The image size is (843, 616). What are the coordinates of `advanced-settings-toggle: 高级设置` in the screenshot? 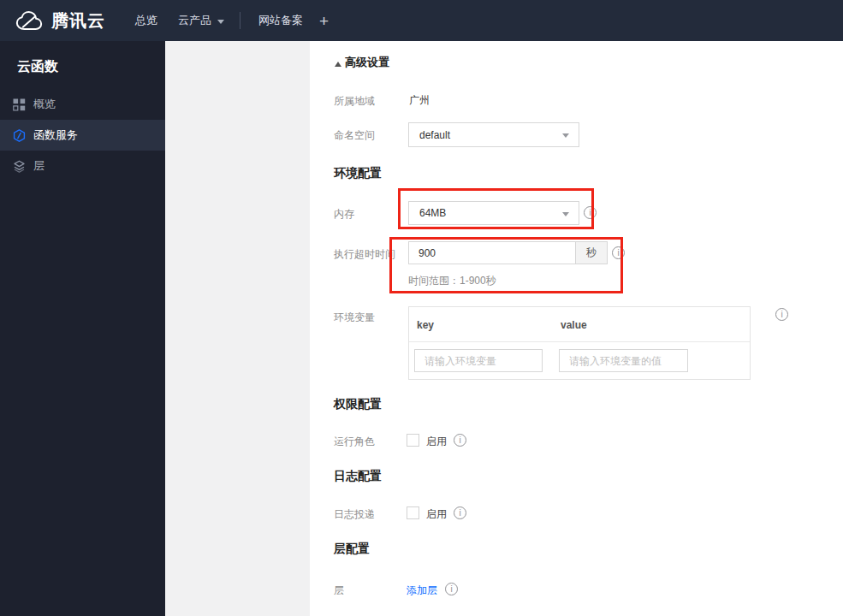 It's located at (367, 62).